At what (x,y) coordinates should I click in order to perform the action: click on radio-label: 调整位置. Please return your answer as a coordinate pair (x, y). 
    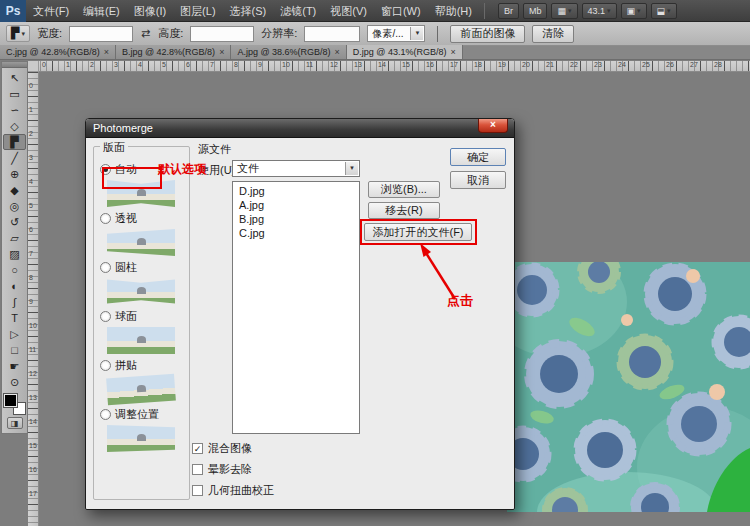
    Looking at the image, I should click on (137, 414).